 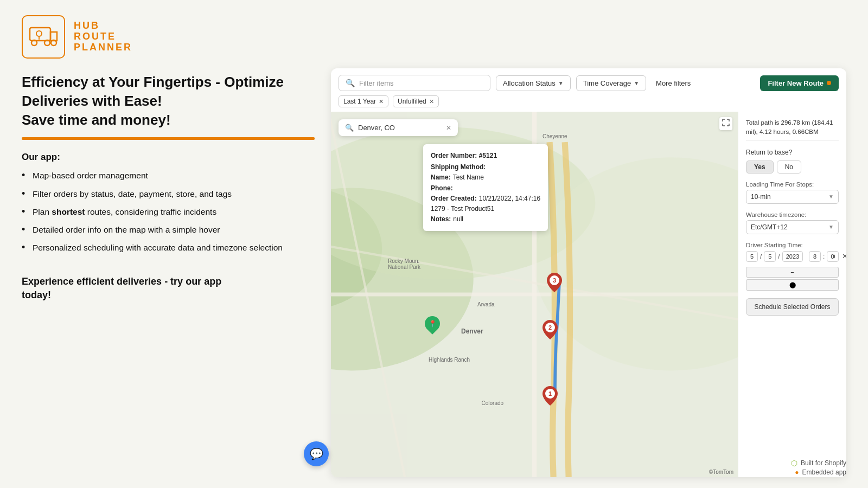 What do you see at coordinates (398, 128) in the screenshot?
I see `map-search-bar: 🔍 Denver, CO ✕` at bounding box center [398, 128].